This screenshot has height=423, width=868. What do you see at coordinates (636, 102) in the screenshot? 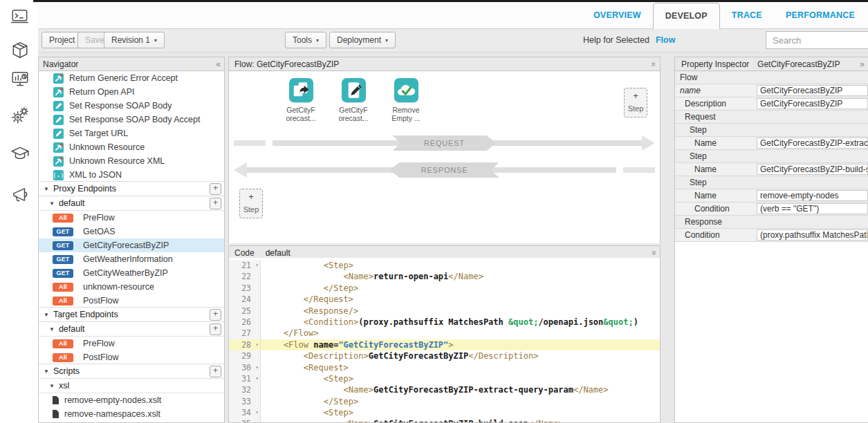
I see `add-step-button-request: + Step` at bounding box center [636, 102].